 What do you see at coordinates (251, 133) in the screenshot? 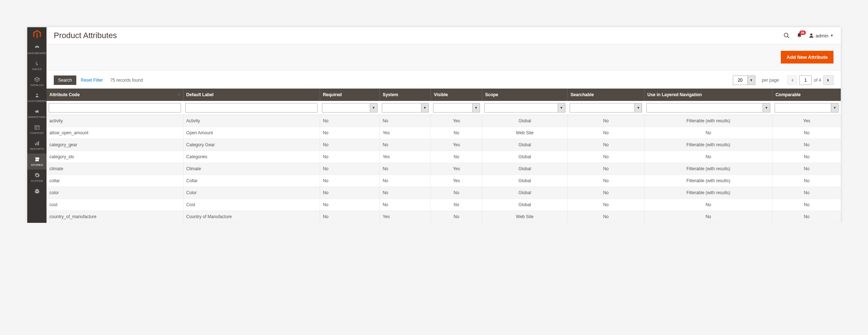
I see `cell-label: Open Amount` at bounding box center [251, 133].